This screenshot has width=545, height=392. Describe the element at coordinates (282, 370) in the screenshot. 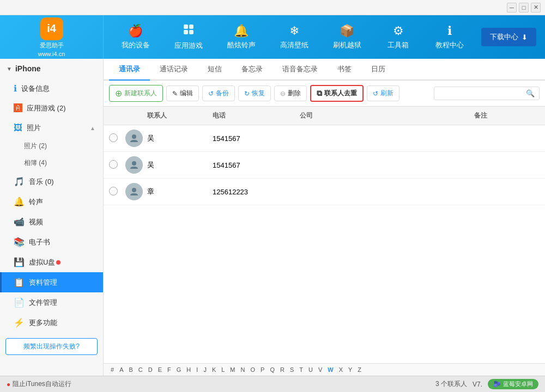

I see `alpha-char-R: R` at that location.